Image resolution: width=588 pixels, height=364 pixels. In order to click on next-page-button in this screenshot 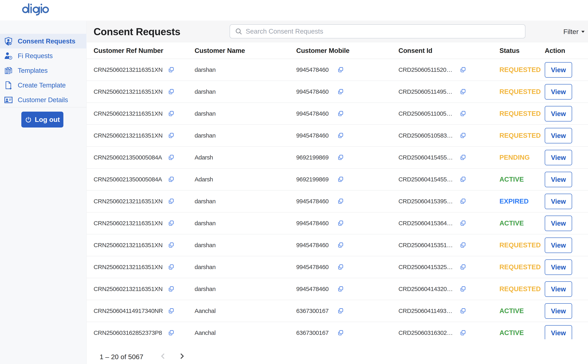, I will do `click(182, 356)`.